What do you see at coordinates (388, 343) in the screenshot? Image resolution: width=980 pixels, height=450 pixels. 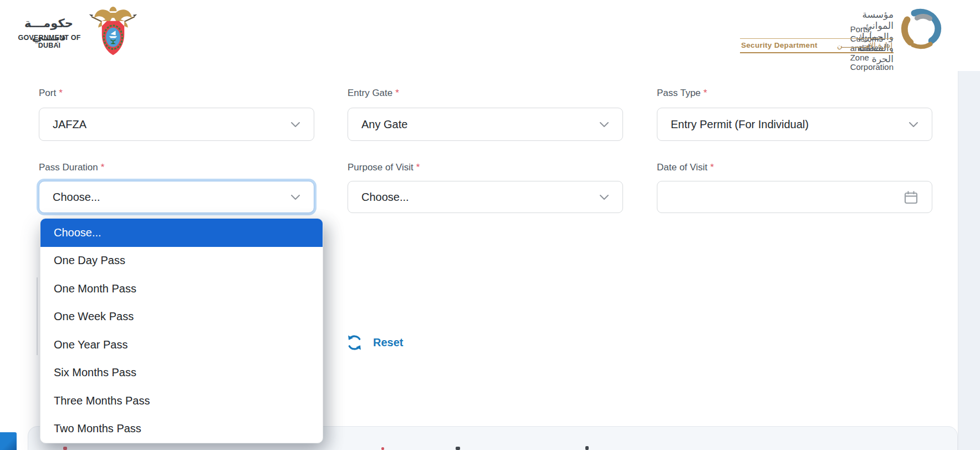 I see `reset-button-label: Reset` at bounding box center [388, 343].